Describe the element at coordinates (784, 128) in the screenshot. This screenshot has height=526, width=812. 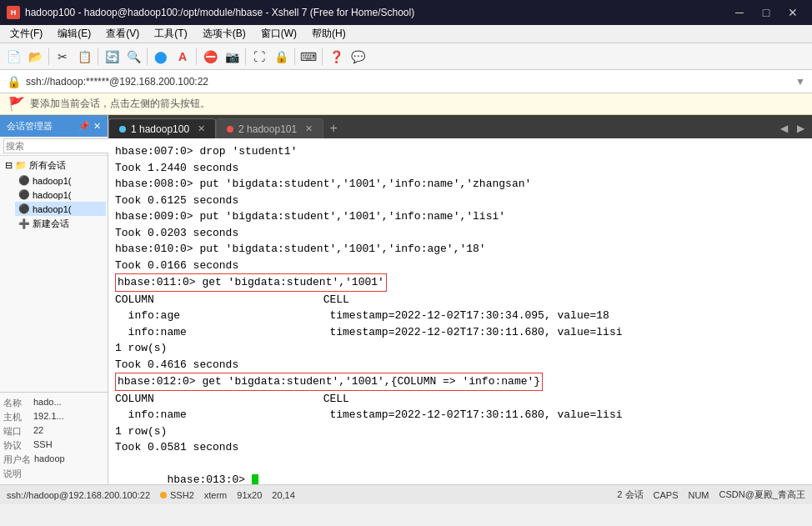
I see `tab-nav-left: ◀` at that location.